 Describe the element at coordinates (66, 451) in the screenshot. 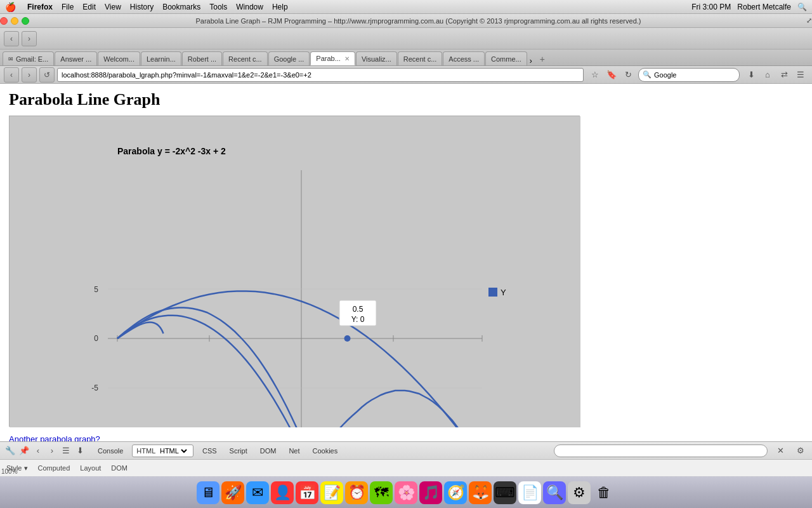

I see `devtools-menu: ☰` at that location.